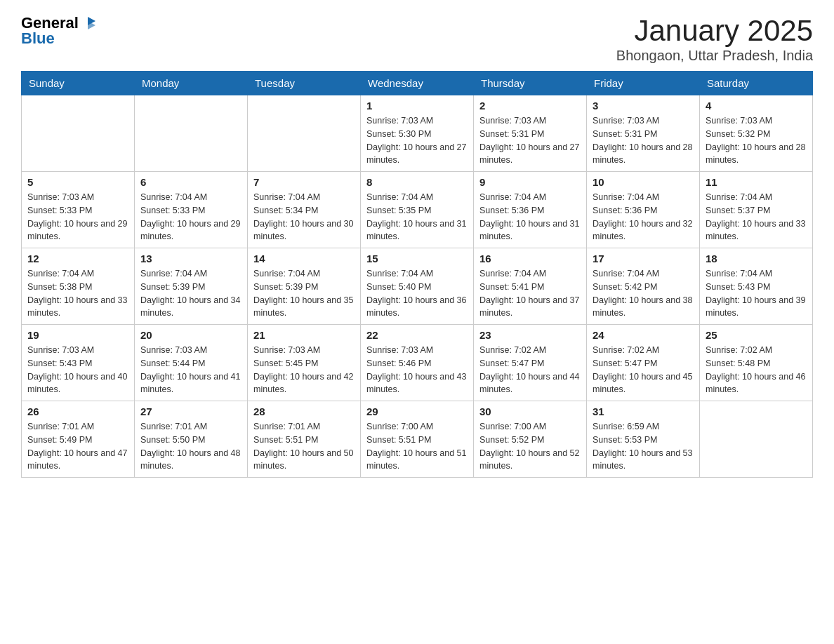 The image size is (834, 644). I want to click on calendar-week-row: 19Sunrise: 7:03 AM Sunset: 5:43 PM Dayli…, so click(417, 363).